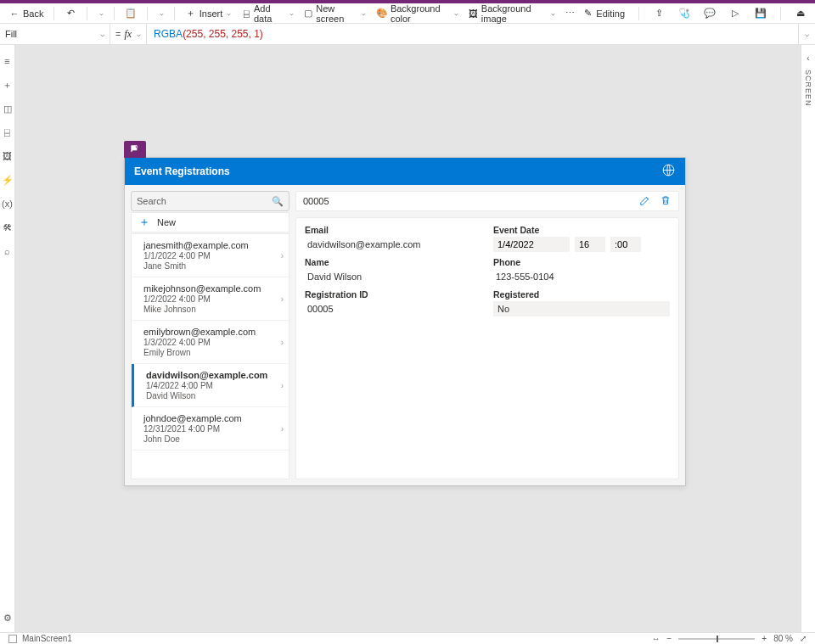  What do you see at coordinates (808, 58) in the screenshot?
I see `collapse-properties-button: ‹` at bounding box center [808, 58].